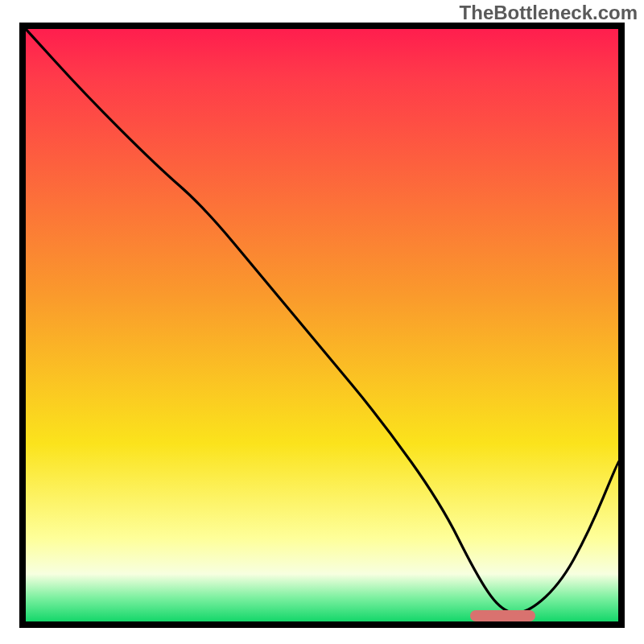 The height and width of the screenshot is (644, 644). What do you see at coordinates (502, 616) in the screenshot?
I see `optimal-range-marker` at bounding box center [502, 616].